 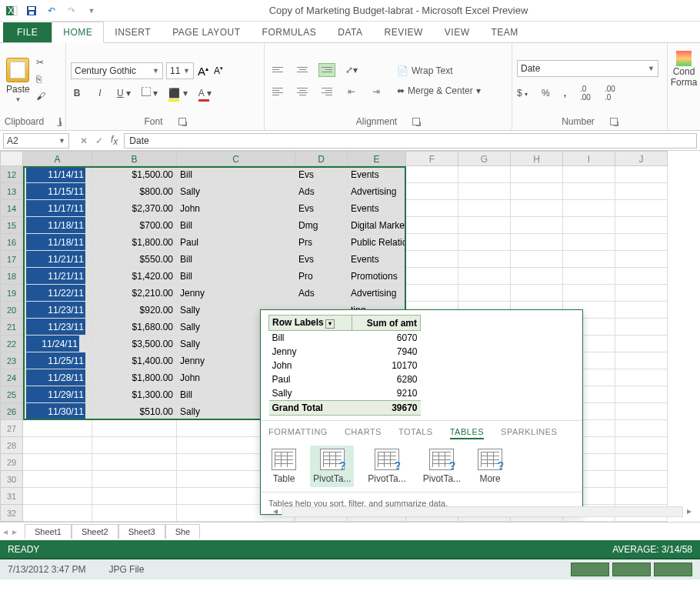 What do you see at coordinates (114, 140) in the screenshot?
I see `fx-icon: fx` at bounding box center [114, 140].